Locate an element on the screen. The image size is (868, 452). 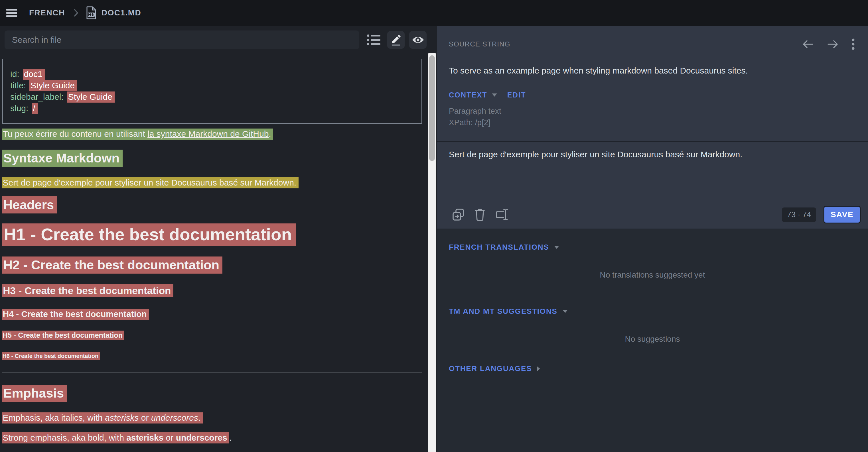
section-other-languages: OTHER LANGUAGES is located at coordinates (495, 368).